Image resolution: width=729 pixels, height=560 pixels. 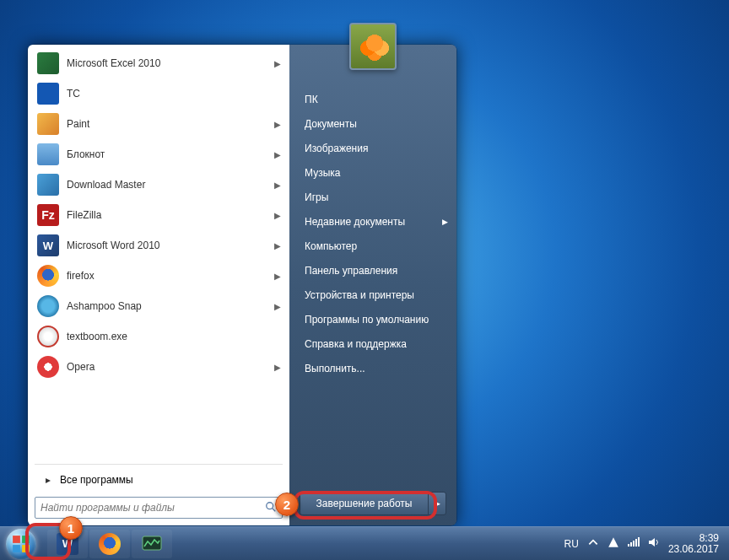 I want to click on program-item-excel: Microsoft Excel 2010 ▶, so click(x=159, y=63).